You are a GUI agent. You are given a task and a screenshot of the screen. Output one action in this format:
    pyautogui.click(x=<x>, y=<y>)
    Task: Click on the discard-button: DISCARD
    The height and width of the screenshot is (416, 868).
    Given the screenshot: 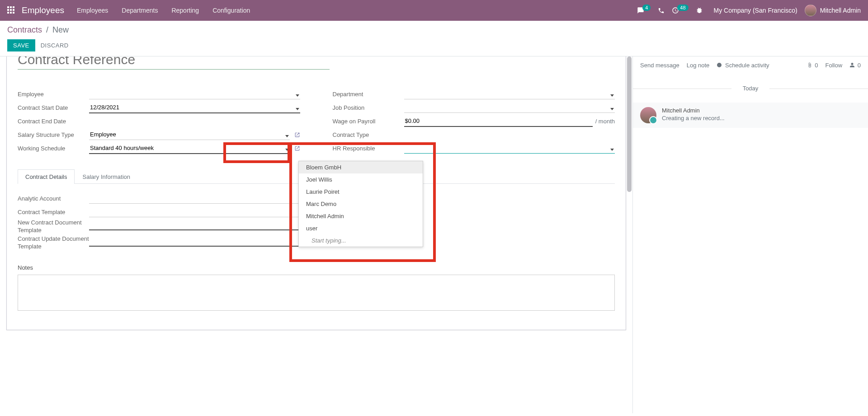 What is the action you would take?
    pyautogui.click(x=55, y=45)
    